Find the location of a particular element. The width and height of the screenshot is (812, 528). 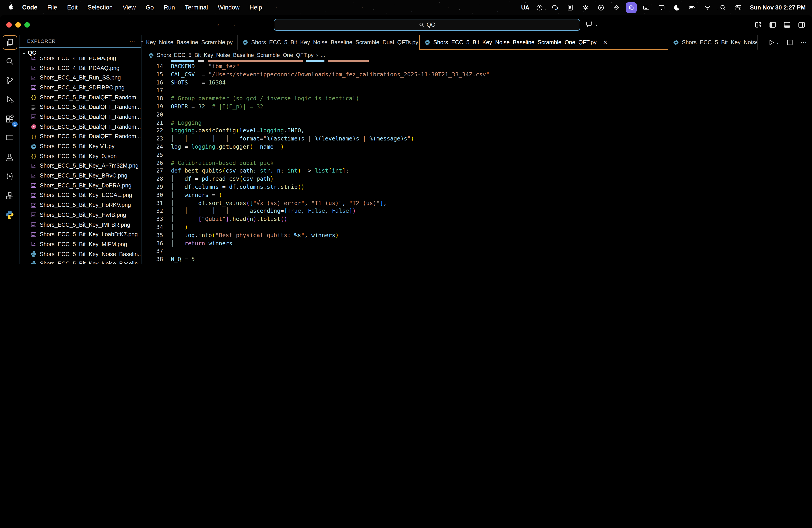

file-row: Shors_ECC_5_Bit_Key_DoPRA.png is located at coordinates (81, 186).